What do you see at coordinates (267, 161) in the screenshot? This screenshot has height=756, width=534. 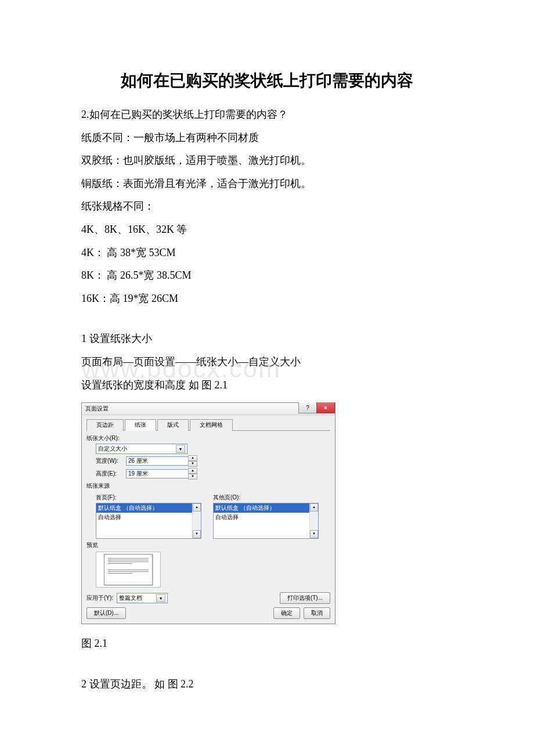 I see `paragraph: 双胶纸：也叫胶版纸，适用于喷墨、激光打印机。` at bounding box center [267, 161].